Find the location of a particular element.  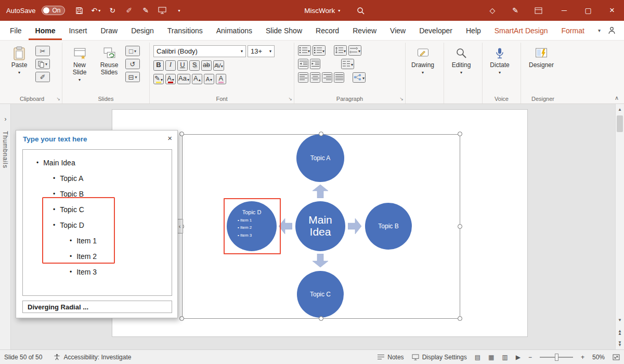

tab-home: Home is located at coordinates (46, 30).